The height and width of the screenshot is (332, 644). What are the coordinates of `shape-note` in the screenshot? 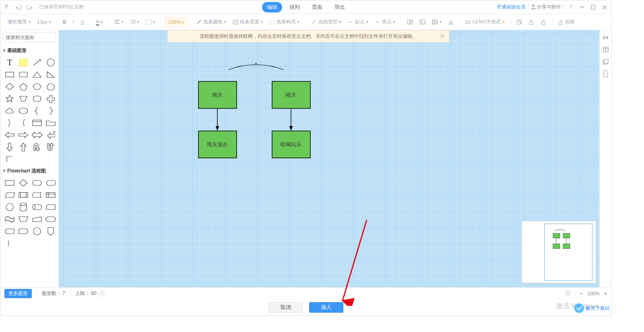 It's located at (23, 62).